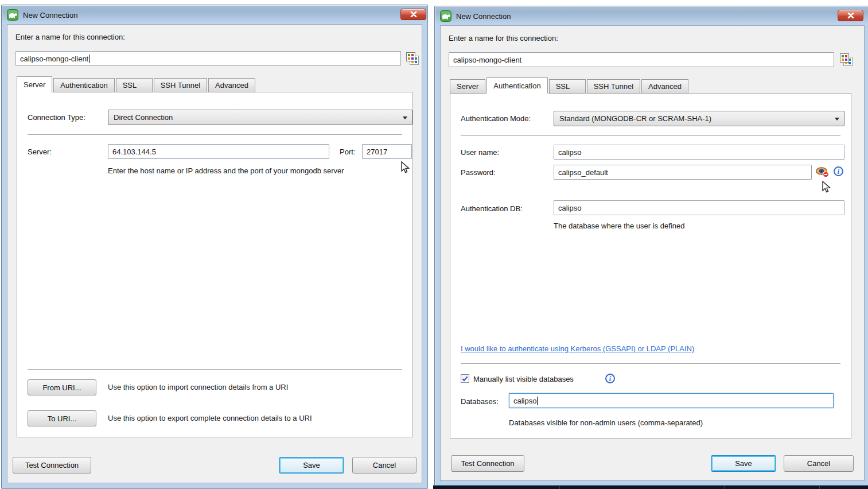  What do you see at coordinates (40, 152) in the screenshot?
I see `server-label: Server:` at bounding box center [40, 152].